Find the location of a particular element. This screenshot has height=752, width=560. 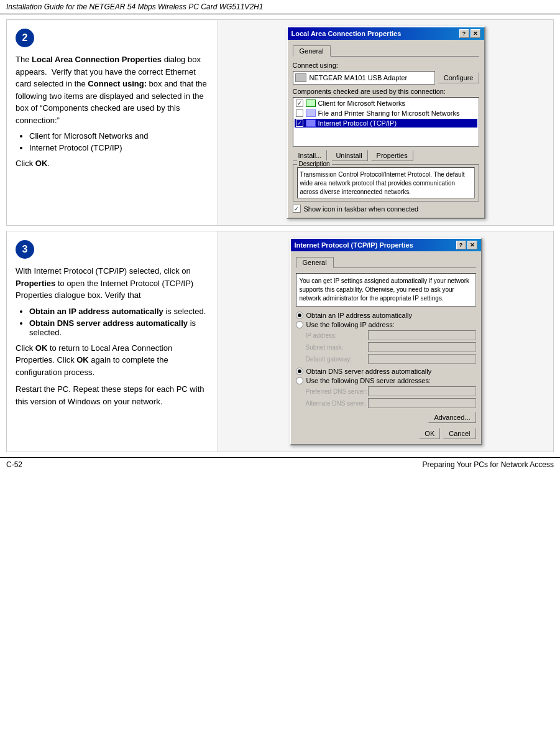

ip-address-row: IP address: is located at coordinates (391, 335).